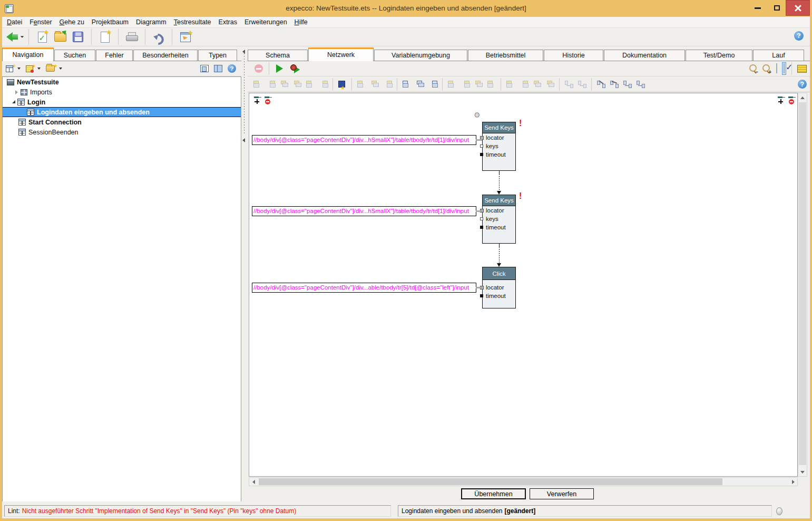 This screenshot has height=521, width=812. Describe the element at coordinates (582, 84) in the screenshot. I see `reconnect-button` at that location.